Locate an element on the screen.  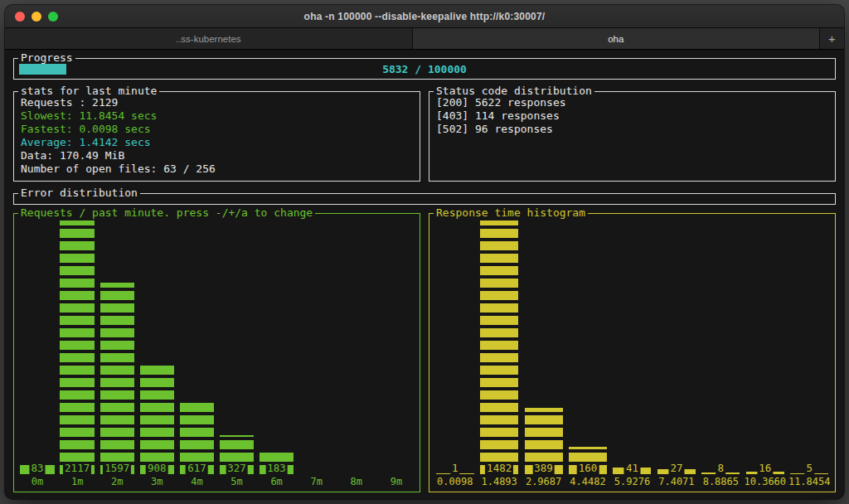
bar-value-label: 908 is located at coordinates (158, 468).